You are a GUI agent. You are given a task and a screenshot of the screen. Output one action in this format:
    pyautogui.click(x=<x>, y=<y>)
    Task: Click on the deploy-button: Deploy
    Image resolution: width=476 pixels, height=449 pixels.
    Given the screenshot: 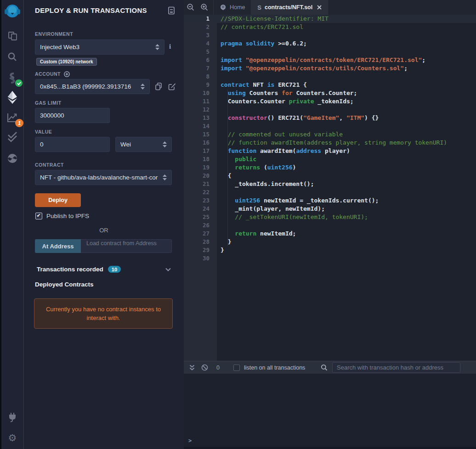 What is the action you would take?
    pyautogui.click(x=58, y=200)
    